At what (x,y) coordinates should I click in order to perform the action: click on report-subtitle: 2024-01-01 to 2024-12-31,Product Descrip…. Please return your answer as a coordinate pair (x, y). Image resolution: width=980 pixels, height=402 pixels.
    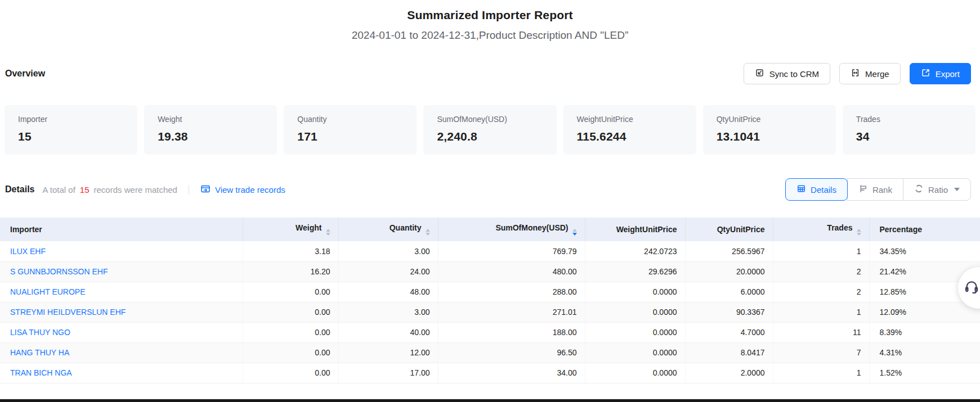
    Looking at the image, I should click on (490, 35).